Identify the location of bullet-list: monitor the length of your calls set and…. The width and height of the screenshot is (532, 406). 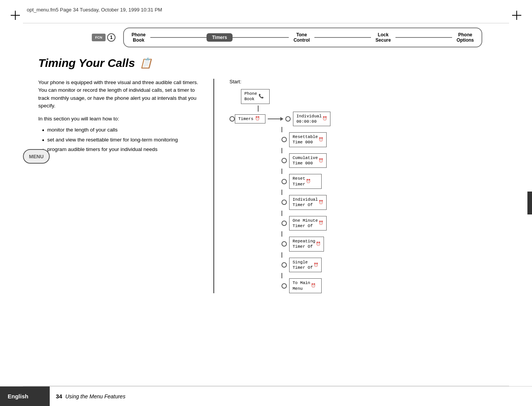
(122, 140).